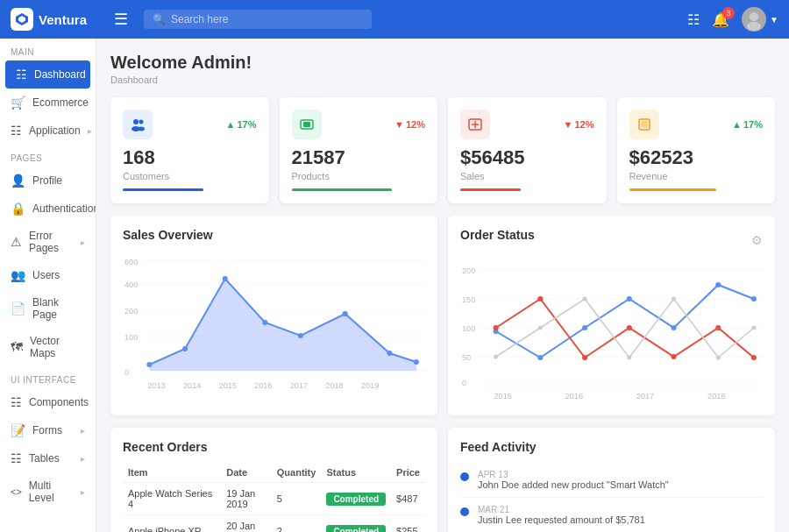 The height and width of the screenshot is (532, 789). What do you see at coordinates (47, 156) in the screenshot?
I see `sidebar-pages-label: Pages` at bounding box center [47, 156].